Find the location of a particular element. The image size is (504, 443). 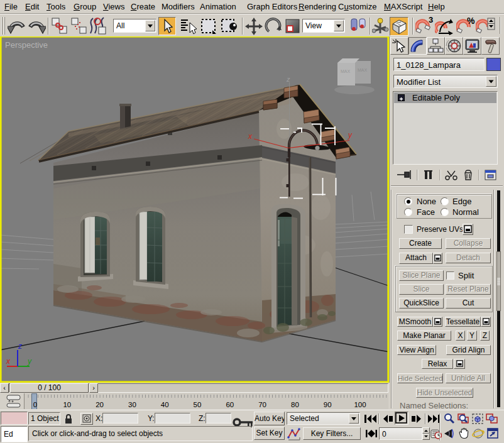

svg-text: 80 is located at coordinates (295, 405).